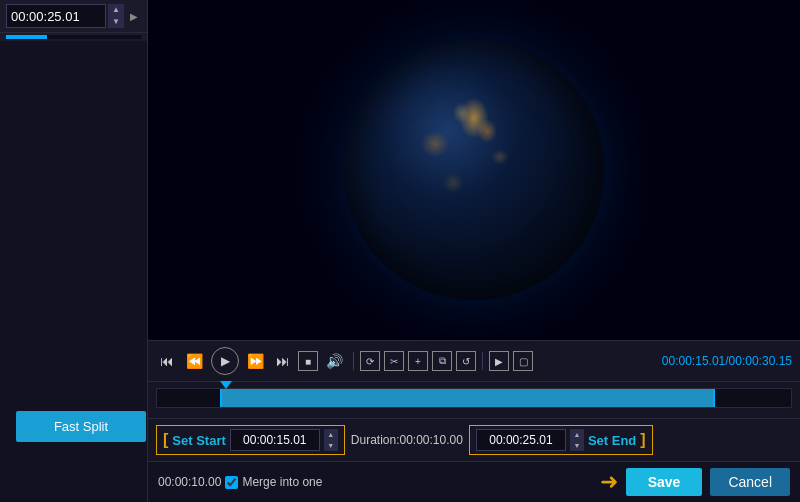 The height and width of the screenshot is (502, 800). What do you see at coordinates (331, 446) in the screenshot?
I see `start-time-down: ▼` at bounding box center [331, 446].